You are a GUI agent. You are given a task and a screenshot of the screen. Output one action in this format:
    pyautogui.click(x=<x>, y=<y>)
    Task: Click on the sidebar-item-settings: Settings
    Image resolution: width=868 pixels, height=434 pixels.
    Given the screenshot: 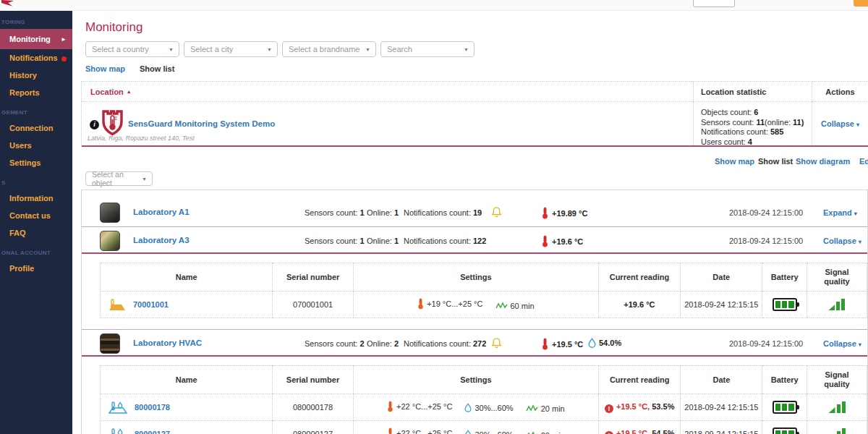 What is the action you would take?
    pyautogui.click(x=36, y=163)
    